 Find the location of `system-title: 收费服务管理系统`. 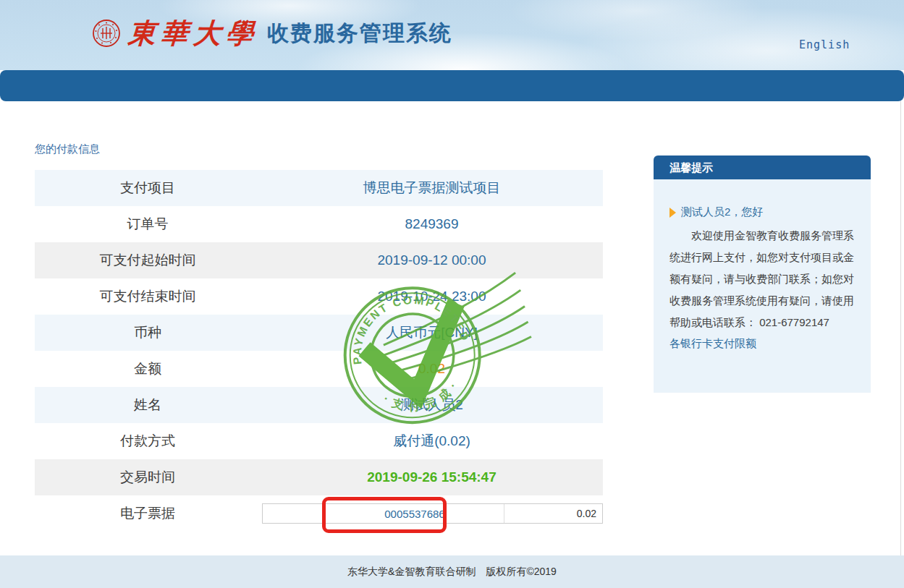

system-title: 收费服务管理系统 is located at coordinates (360, 33).